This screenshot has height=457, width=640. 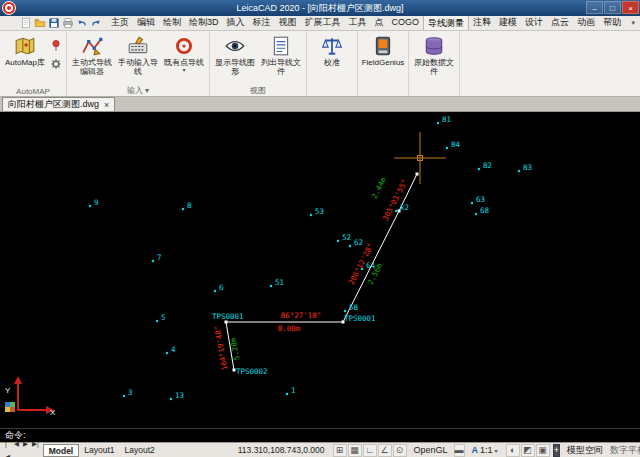 I want to click on crosshair-toggle-icon: +, so click(x=556, y=450).